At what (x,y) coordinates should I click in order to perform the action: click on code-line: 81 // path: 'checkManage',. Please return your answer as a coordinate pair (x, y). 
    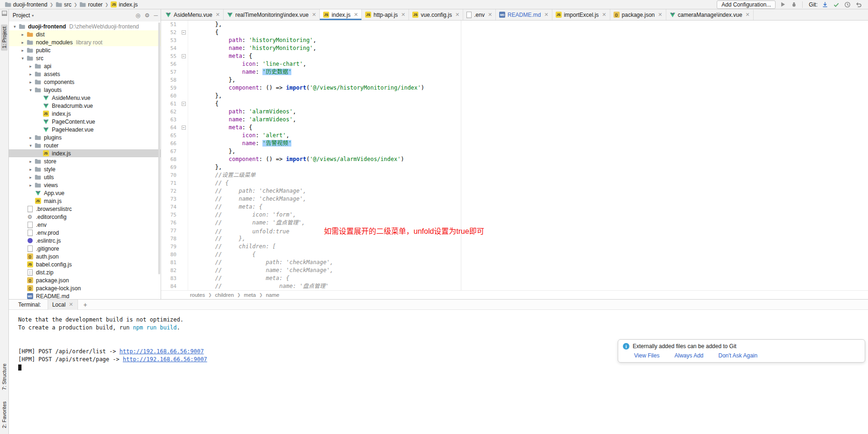
    Looking at the image, I should click on (515, 262).